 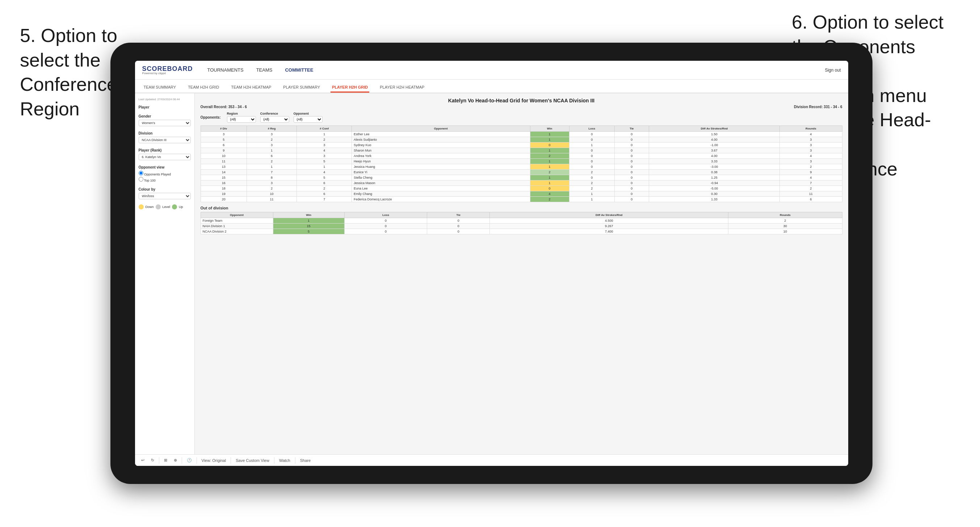 I want to click on legend-level-label: Level, so click(x=167, y=207).